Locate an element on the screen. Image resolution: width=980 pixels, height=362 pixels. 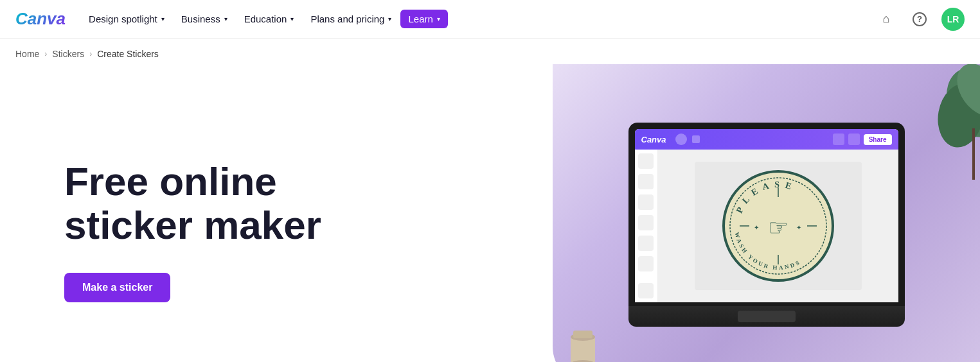
editor-logo: Canva is located at coordinates (654, 140).